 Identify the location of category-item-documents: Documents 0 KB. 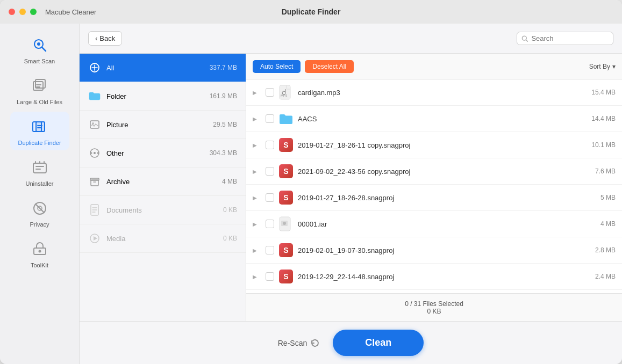
(162, 210).